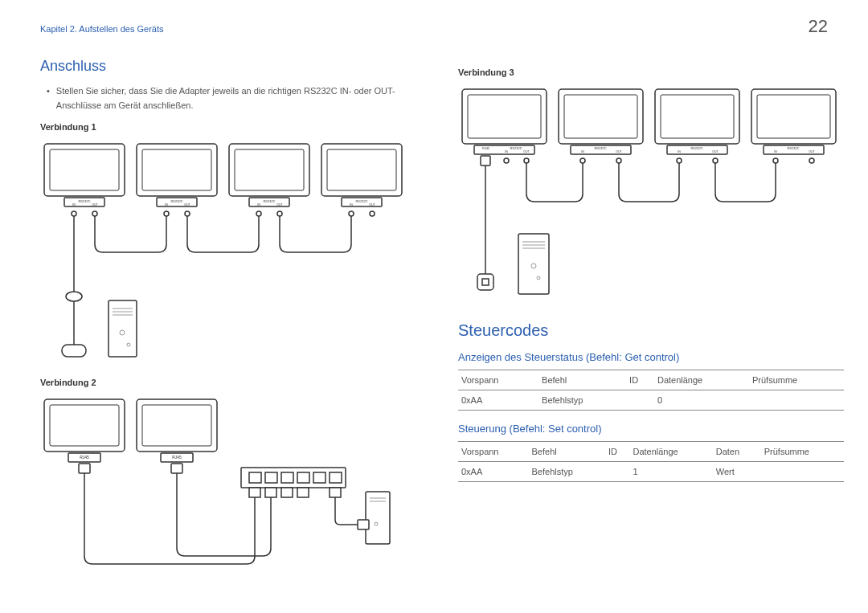 The image size is (868, 613). I want to click on section-title-steuercodes: Steuercodes, so click(651, 331).